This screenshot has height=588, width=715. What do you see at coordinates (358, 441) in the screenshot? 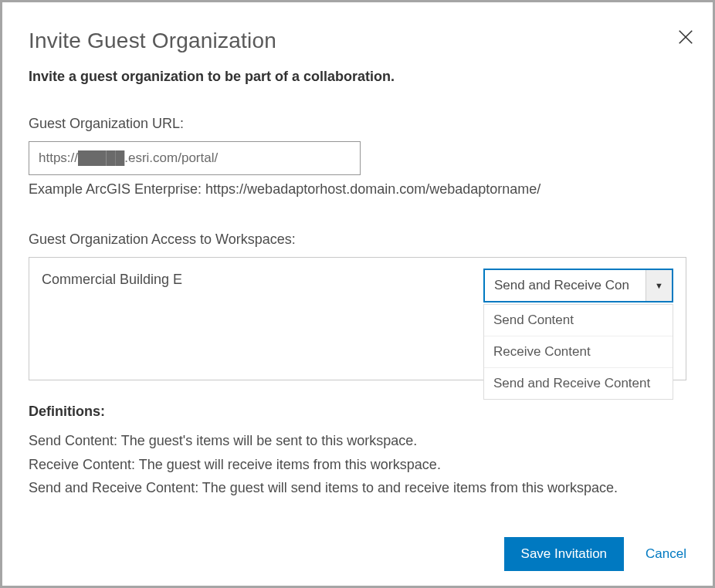
I see `definition-send: Send Content: The guest's items will be …` at bounding box center [358, 441].